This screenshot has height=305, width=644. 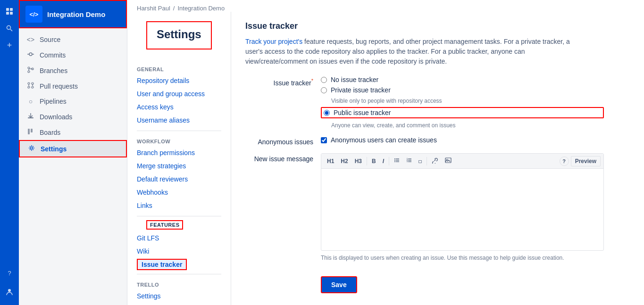 I want to click on settings-link-branch-permissions: Branch permissions, so click(x=179, y=153).